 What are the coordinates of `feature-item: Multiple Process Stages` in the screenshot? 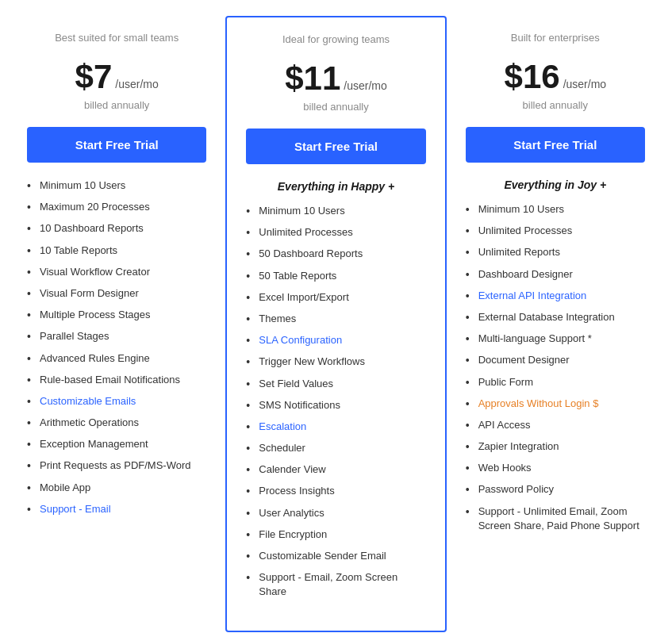 It's located at (117, 315).